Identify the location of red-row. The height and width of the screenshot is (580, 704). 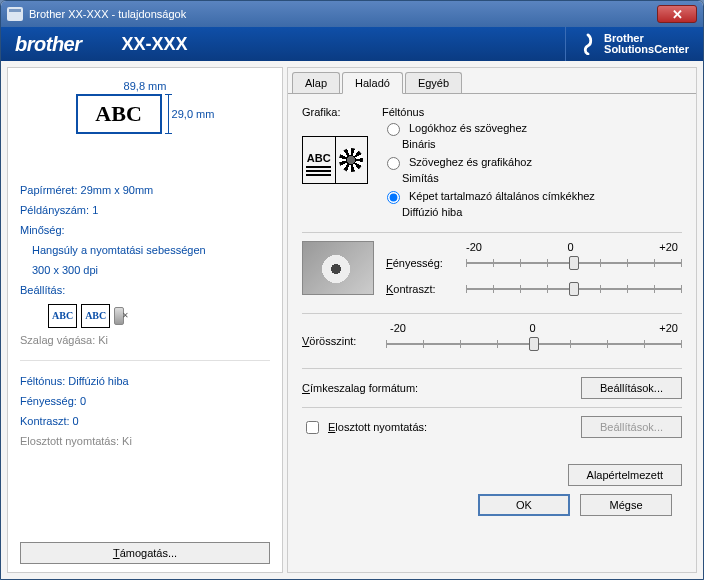
(534, 344).